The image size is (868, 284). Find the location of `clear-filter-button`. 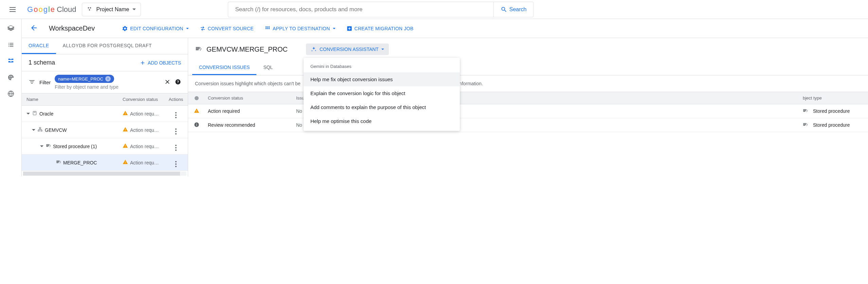

clear-filter-button is located at coordinates (167, 82).